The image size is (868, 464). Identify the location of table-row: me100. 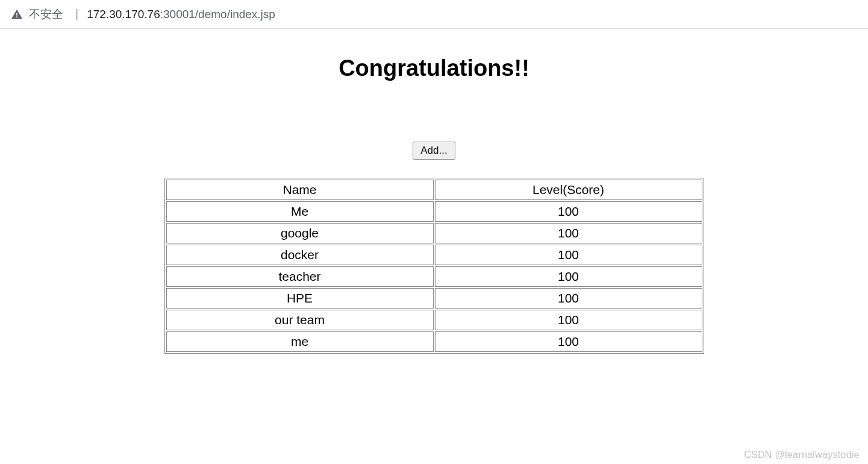
(434, 342).